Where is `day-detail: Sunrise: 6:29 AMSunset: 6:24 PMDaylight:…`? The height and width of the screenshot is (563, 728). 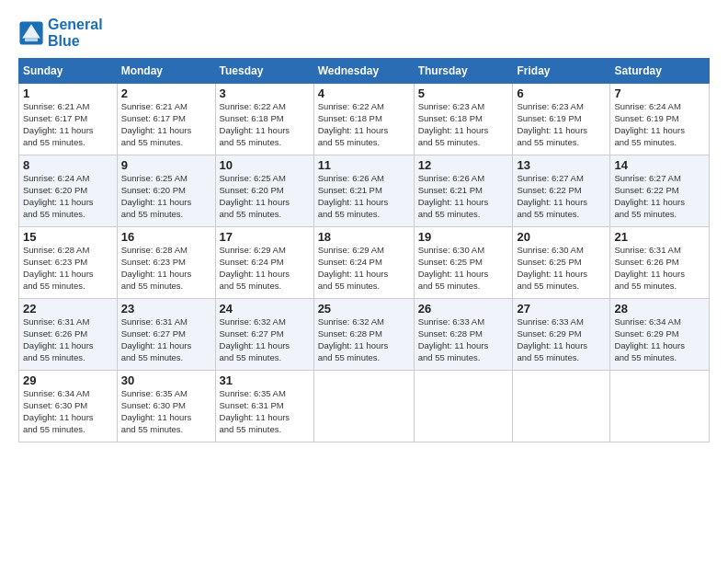 day-detail: Sunrise: 6:29 AMSunset: 6:24 PMDaylight:… is located at coordinates (364, 269).